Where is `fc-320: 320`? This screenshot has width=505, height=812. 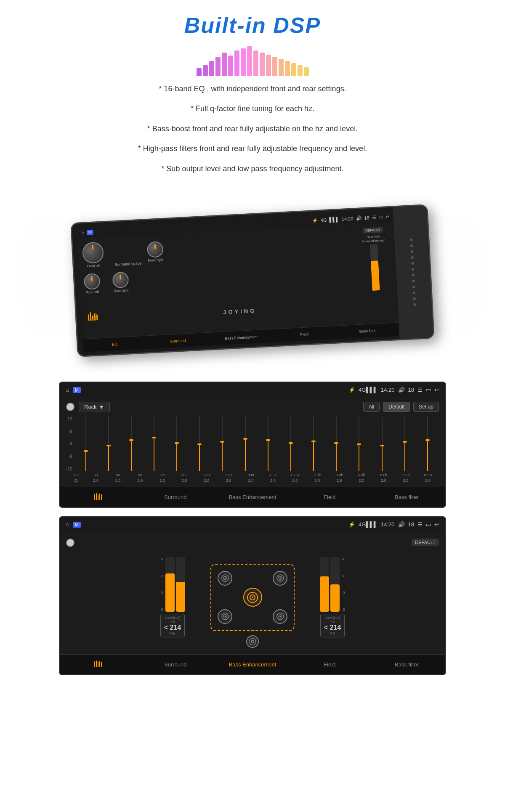 fc-320: 320 is located at coordinates (206, 475).